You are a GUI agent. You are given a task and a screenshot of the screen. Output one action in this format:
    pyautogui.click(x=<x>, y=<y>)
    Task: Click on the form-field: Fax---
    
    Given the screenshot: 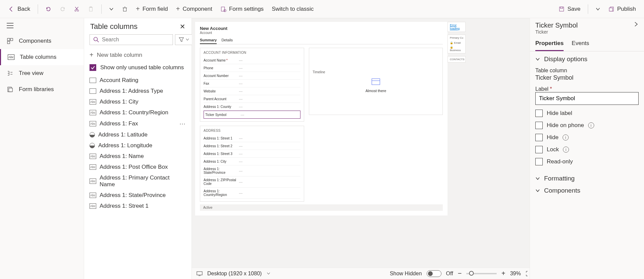 What is the action you would take?
    pyautogui.click(x=252, y=83)
    